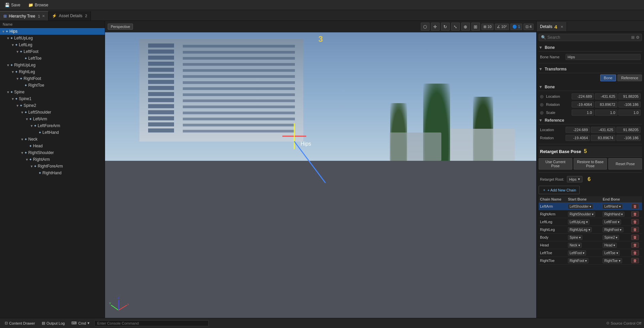  I want to click on tree-item-rightupleg: ▼✦RightUpLeg, so click(53, 65).